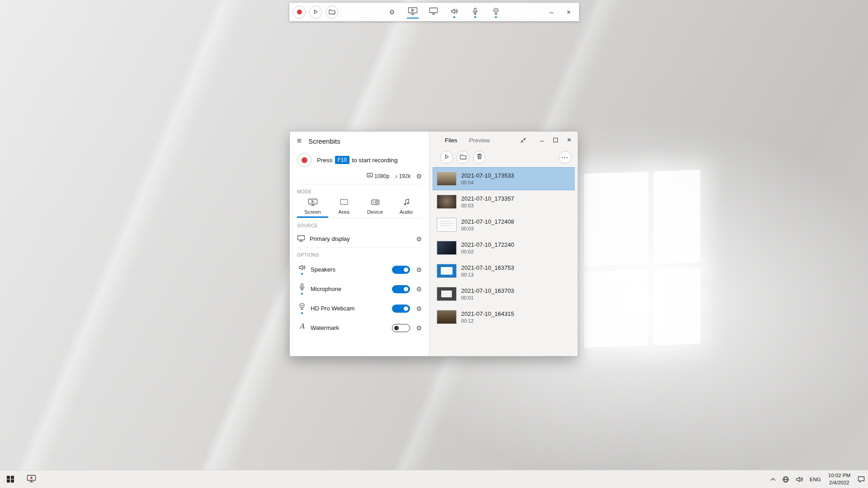 This screenshot has height=488, width=868. I want to click on delete-file-button, so click(479, 157).